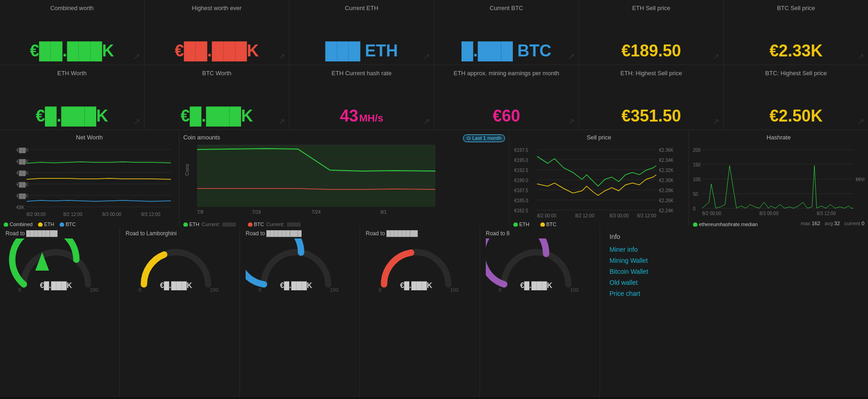 The height and width of the screenshot is (399, 868). I want to click on svg-text: €197.5, so click(522, 150).